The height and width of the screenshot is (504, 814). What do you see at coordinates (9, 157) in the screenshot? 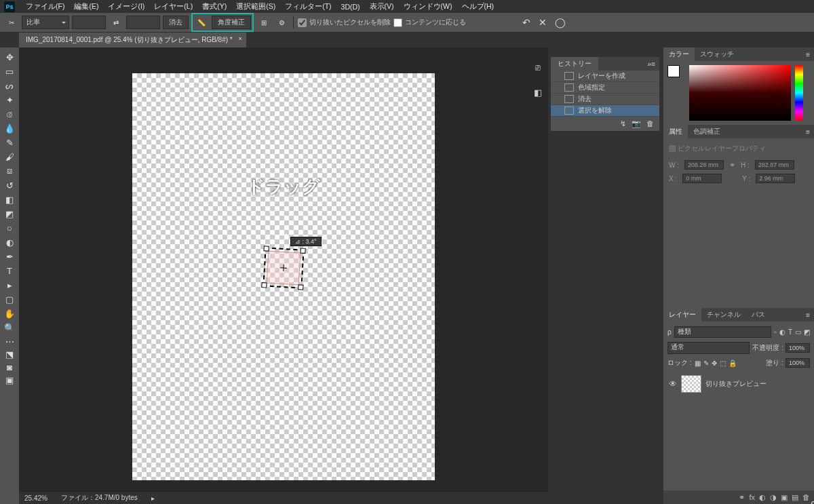
I see `brush-tool: 🖌` at bounding box center [9, 157].